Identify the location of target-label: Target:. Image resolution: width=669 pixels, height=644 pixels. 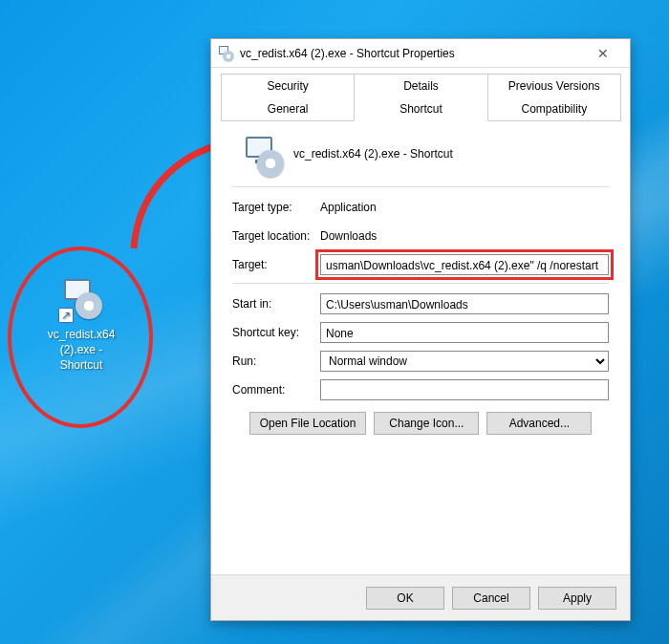
(276, 265).